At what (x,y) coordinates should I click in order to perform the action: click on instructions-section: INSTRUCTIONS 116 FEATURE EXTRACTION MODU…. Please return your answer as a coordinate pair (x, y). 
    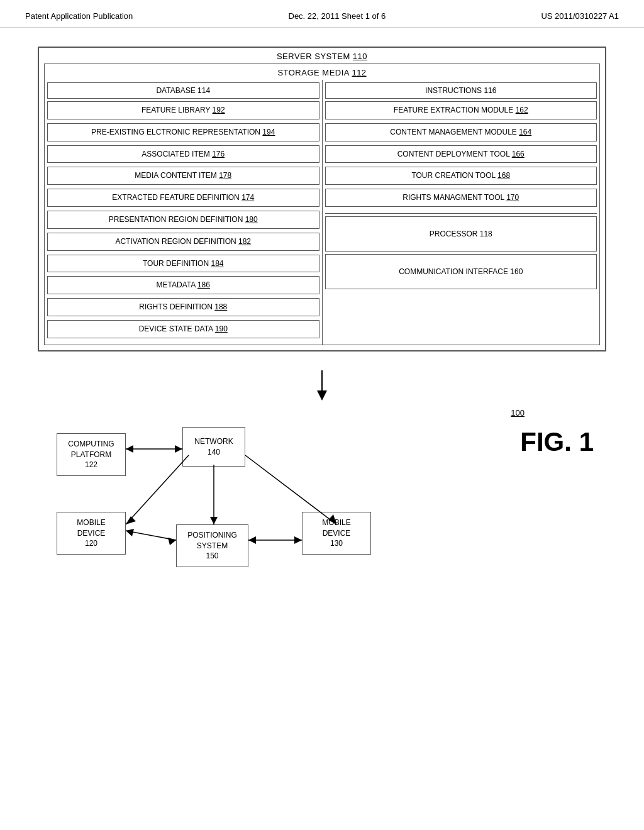
    Looking at the image, I should click on (462, 148).